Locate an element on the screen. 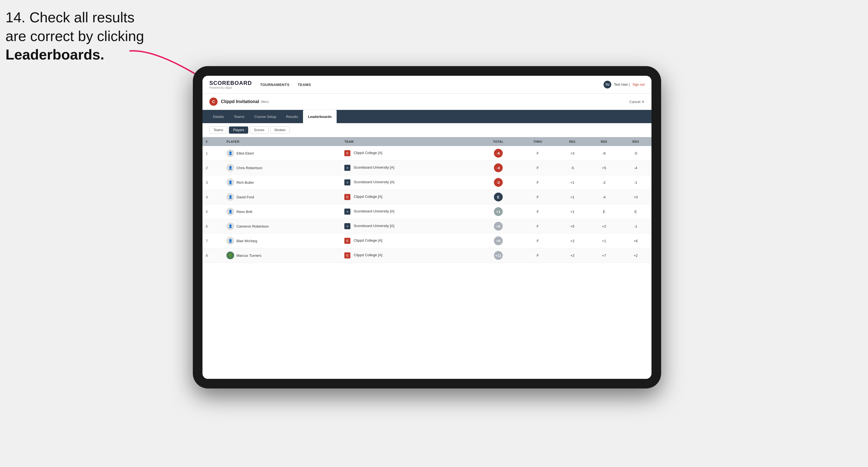 The height and width of the screenshot is (467, 868). cell-total: -4 is located at coordinates (498, 168).